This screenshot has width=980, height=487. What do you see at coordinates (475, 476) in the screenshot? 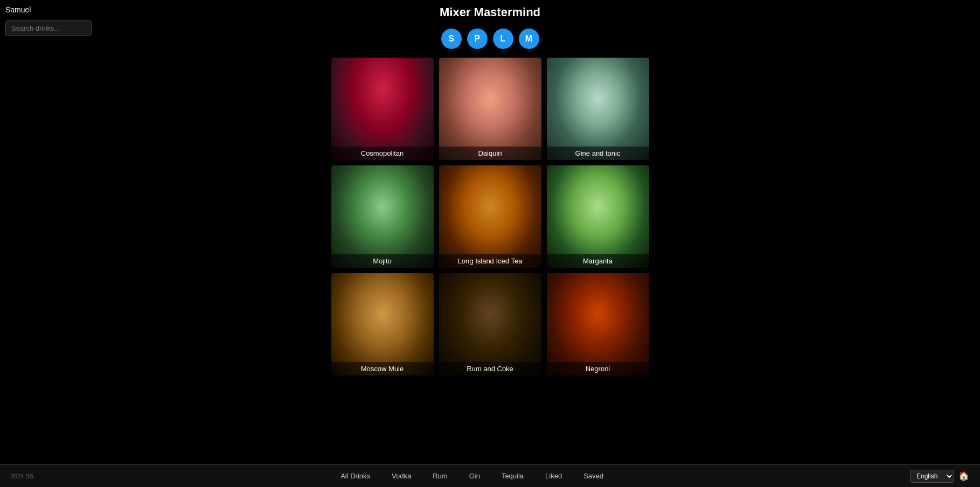
I see `bottom-nav-gin: Gin` at bounding box center [475, 476].